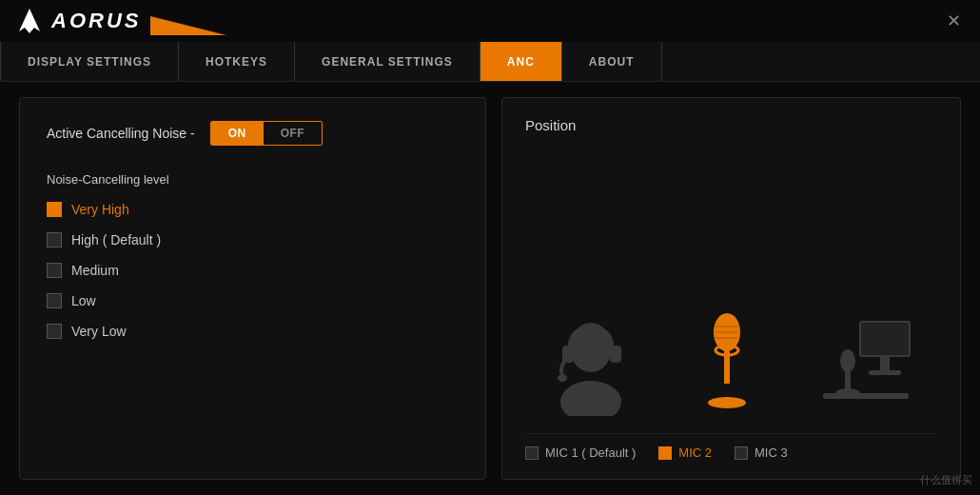 Image resolution: width=980 pixels, height=495 pixels. I want to click on titlebar: AORUS ✕, so click(490, 21).